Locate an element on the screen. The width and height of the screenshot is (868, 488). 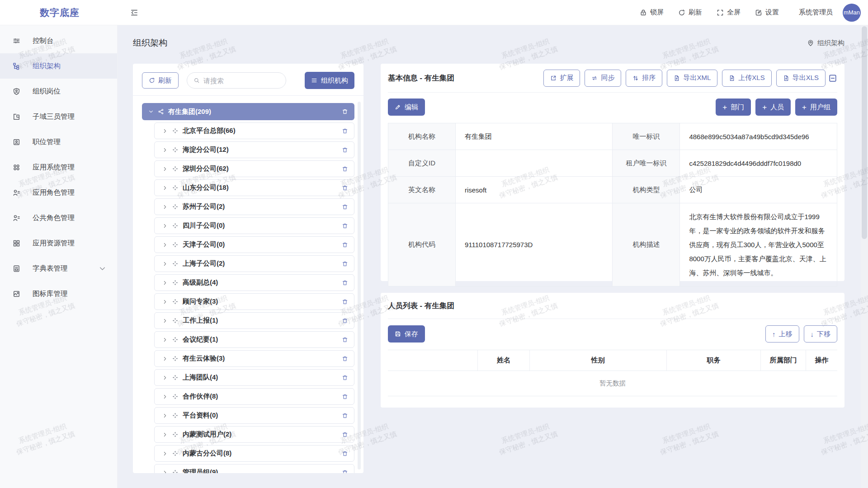
tree-node: 有生云体验(3) is located at coordinates (254, 359).